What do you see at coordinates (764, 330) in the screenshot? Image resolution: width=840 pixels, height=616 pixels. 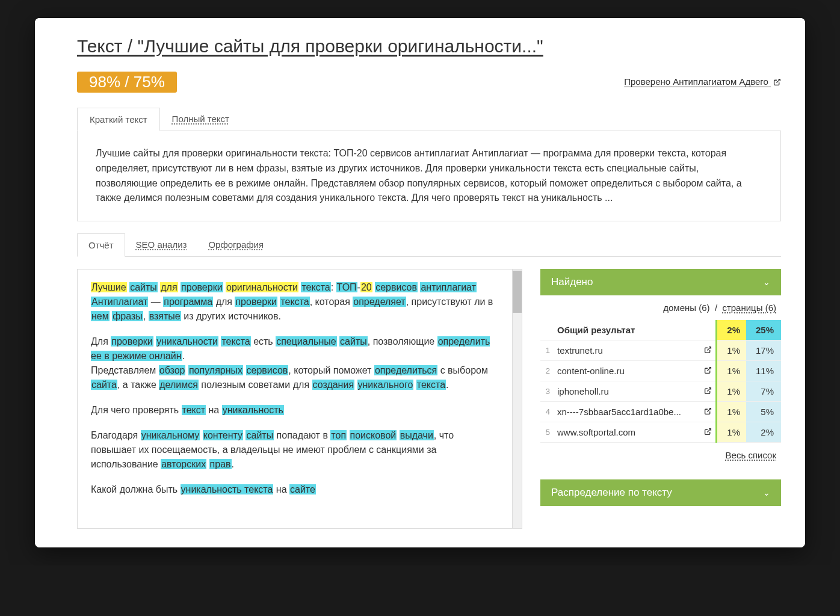 I see `results-header-pct2: 25%` at bounding box center [764, 330].